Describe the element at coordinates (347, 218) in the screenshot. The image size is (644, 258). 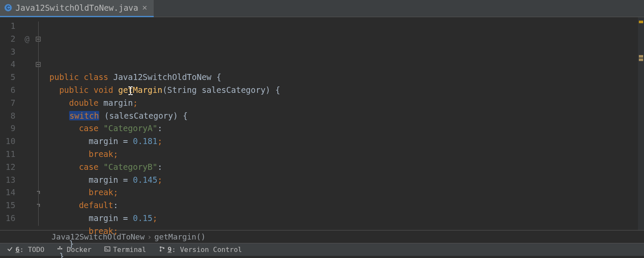
I see `code-line: margin = 0.15;` at that location.